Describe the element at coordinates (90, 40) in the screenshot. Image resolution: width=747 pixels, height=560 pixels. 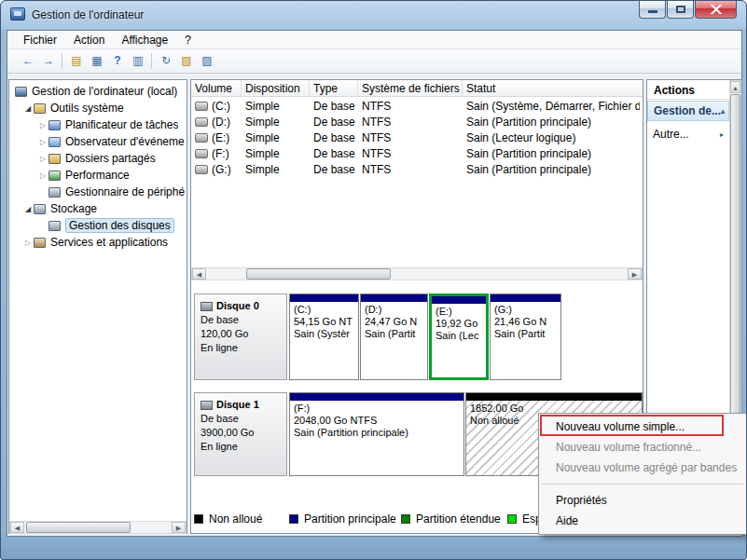
I see `menu-action: Action` at that location.